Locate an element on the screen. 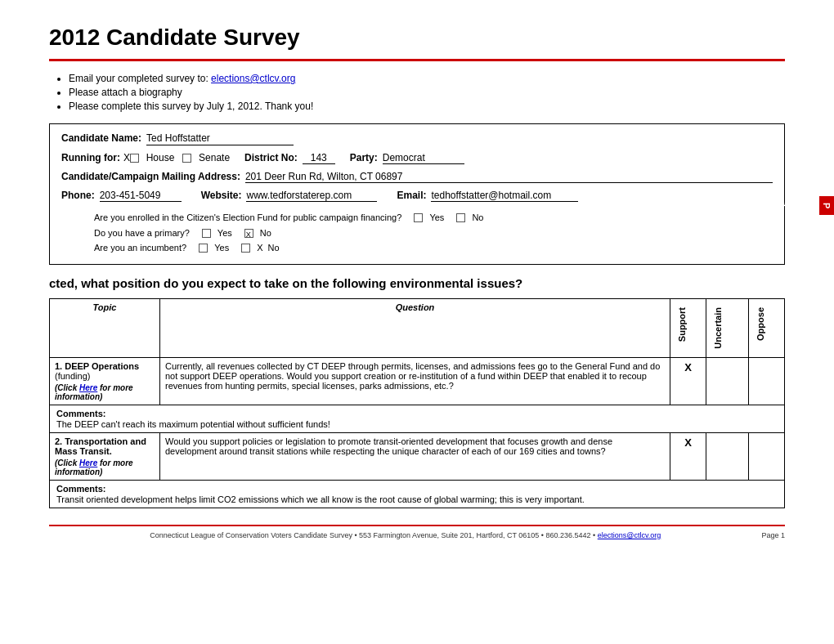 This screenshot has height=644, width=834. running-for-value: X House Senate is located at coordinates (177, 158).